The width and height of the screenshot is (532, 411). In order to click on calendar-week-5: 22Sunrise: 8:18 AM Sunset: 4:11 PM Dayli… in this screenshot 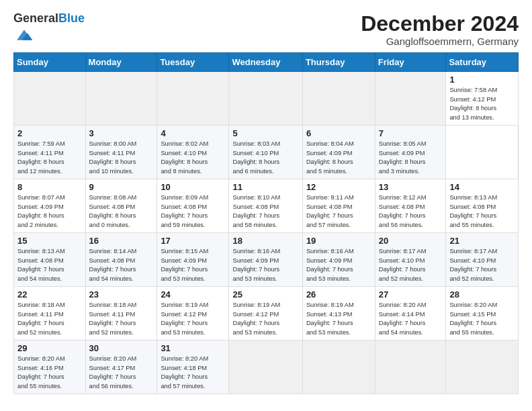, I will do `click(266, 314)`.